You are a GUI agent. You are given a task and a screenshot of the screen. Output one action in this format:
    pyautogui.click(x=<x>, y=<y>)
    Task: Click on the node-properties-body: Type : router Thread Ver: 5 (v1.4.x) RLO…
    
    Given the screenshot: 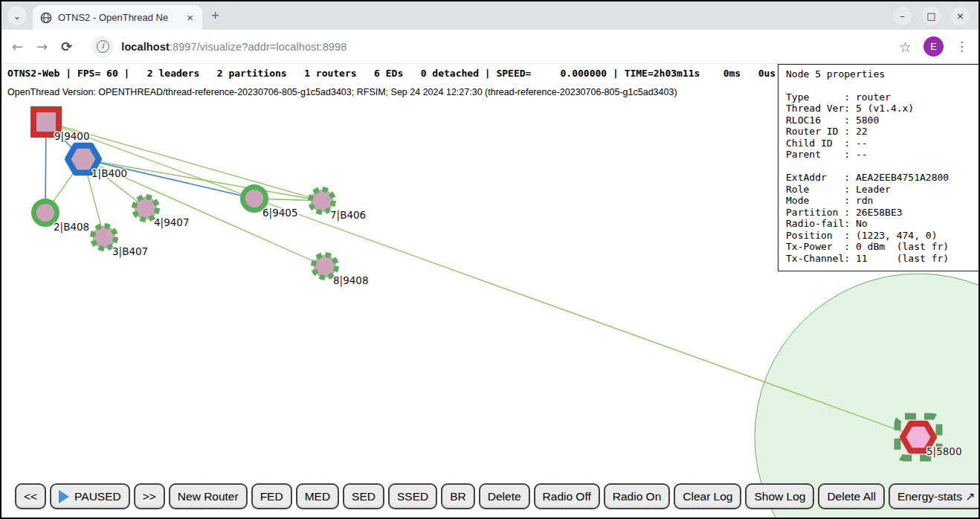 What is the action you would take?
    pyautogui.click(x=882, y=178)
    